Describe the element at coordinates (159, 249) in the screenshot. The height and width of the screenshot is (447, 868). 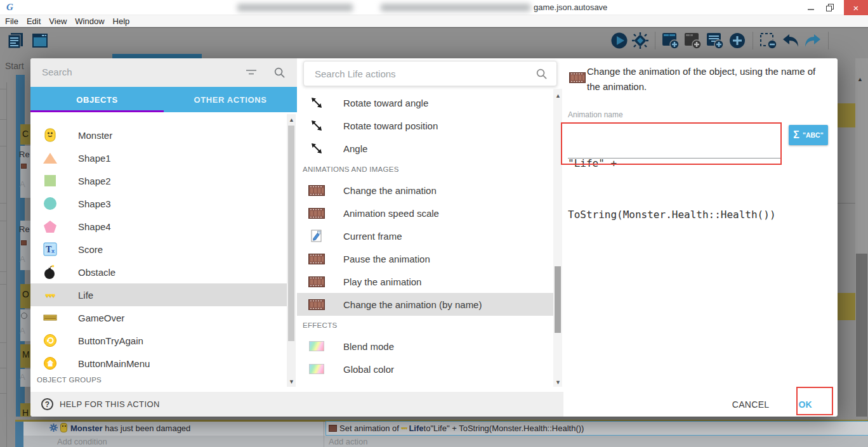
I see `object-row-score: TxScore` at that location.